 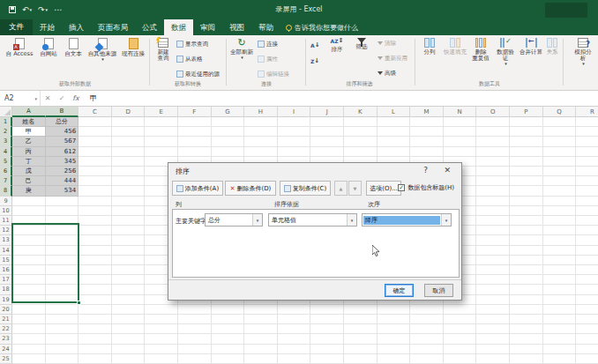 I want to click on cell-I23, so click(x=295, y=338).